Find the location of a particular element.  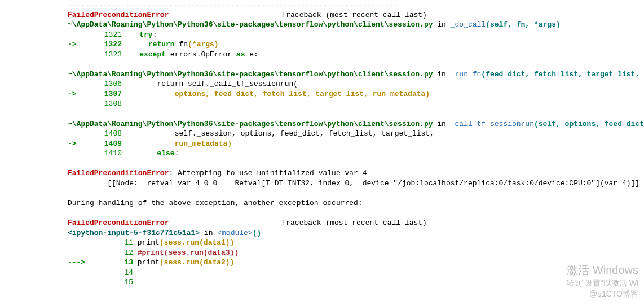

frame-func: _run_fn is located at coordinates (466, 75).